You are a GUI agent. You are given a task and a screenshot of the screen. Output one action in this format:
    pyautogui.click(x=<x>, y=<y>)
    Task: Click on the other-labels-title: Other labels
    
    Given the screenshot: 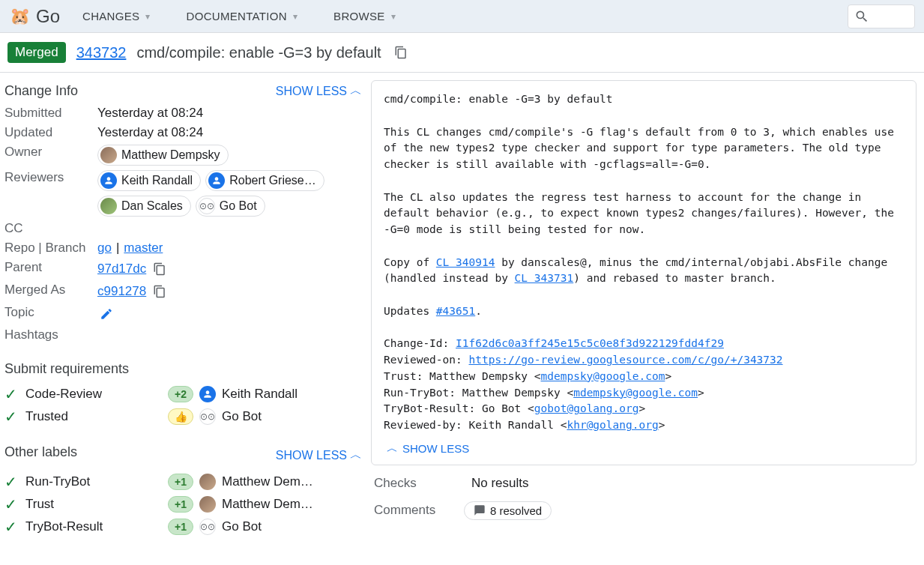 What is the action you would take?
    pyautogui.click(x=40, y=453)
    